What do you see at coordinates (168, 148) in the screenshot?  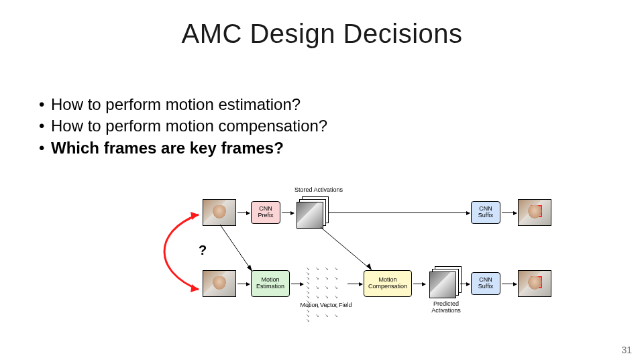 I see `bullet-text: Which frames are key frames?` at bounding box center [168, 148].